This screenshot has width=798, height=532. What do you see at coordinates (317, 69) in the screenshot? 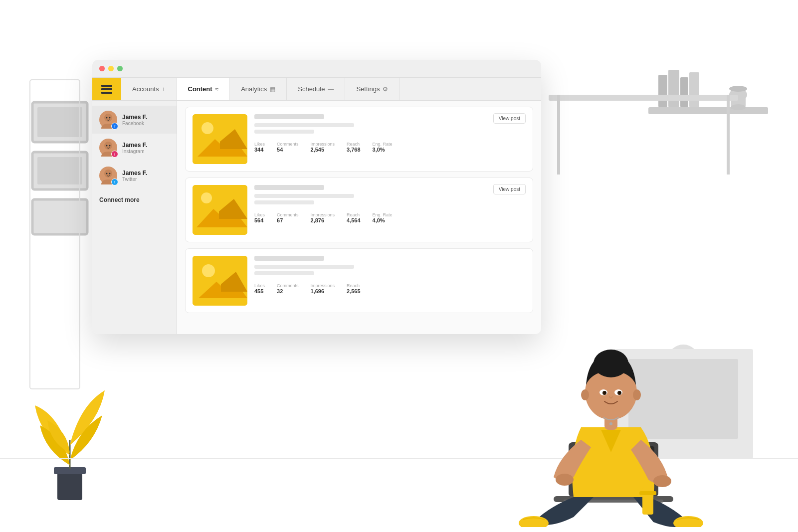
I see `title-bar` at bounding box center [317, 69].